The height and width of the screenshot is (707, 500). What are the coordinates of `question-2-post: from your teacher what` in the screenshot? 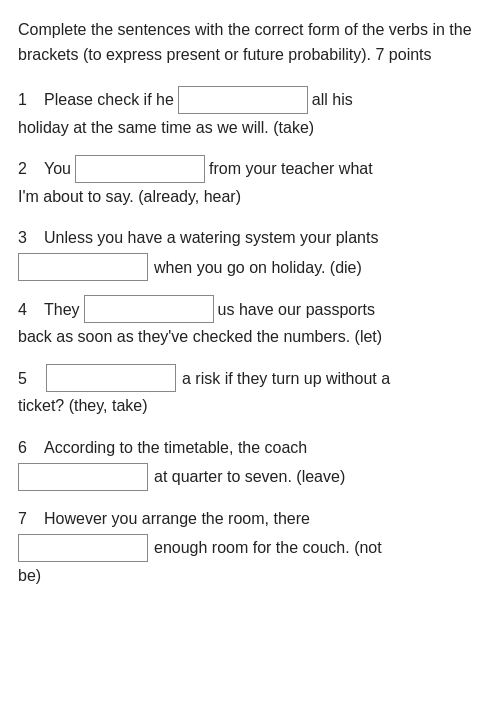 It's located at (291, 168).